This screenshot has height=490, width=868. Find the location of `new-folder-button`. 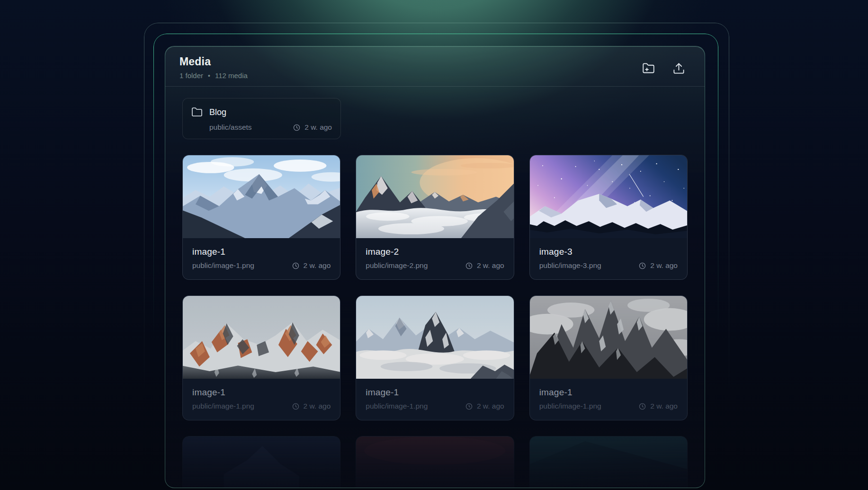

new-folder-button is located at coordinates (648, 68).